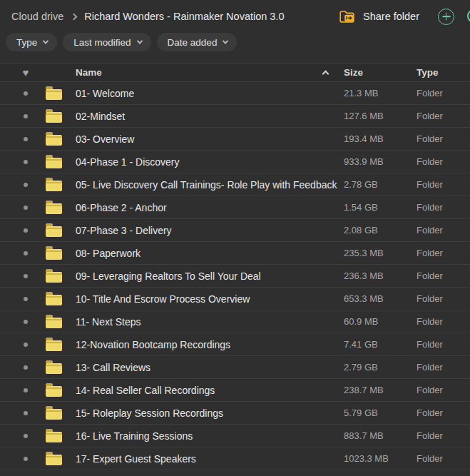 The image size is (470, 476). I want to click on folder-name: 04-Phase 1 - Discovery, so click(205, 162).